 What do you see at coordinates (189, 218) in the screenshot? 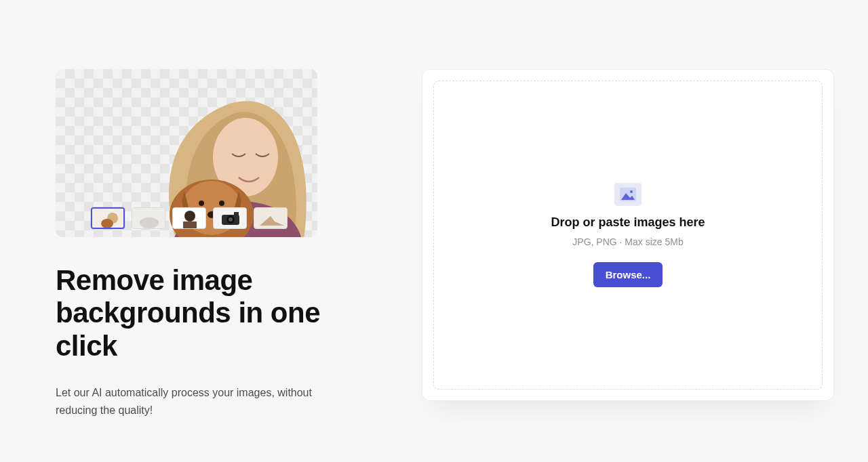
I see `sample-thumbnail-strip` at bounding box center [189, 218].